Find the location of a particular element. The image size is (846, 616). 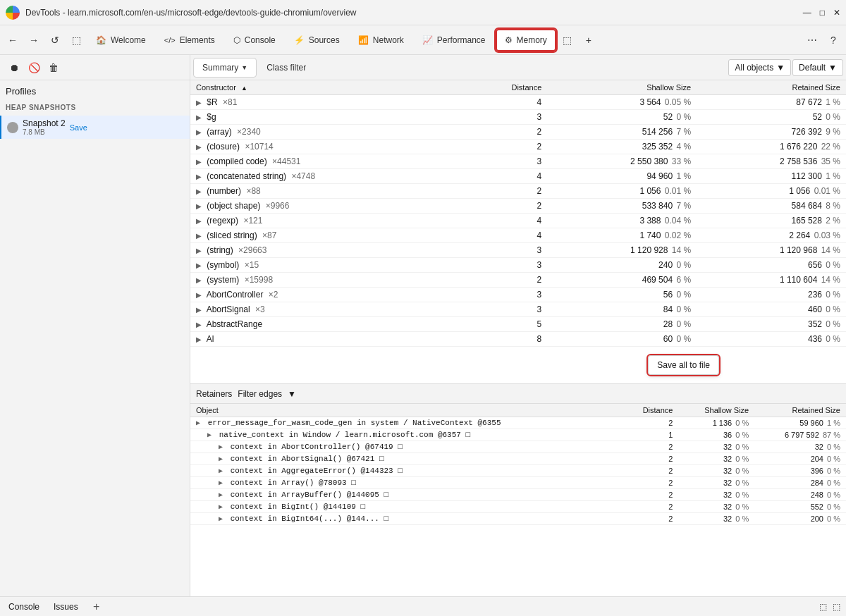

objects-filter-dropdown: All objects ▼ is located at coordinates (760, 68).